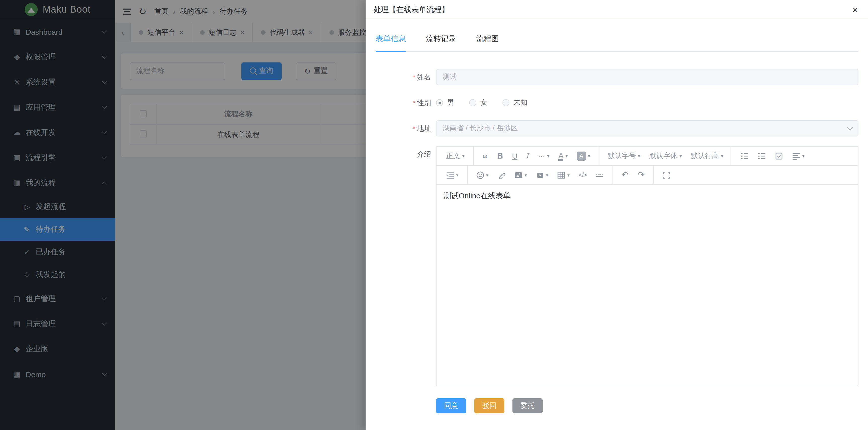 The width and height of the screenshot is (868, 430). I want to click on font-family-label: 默认字体, so click(663, 156).